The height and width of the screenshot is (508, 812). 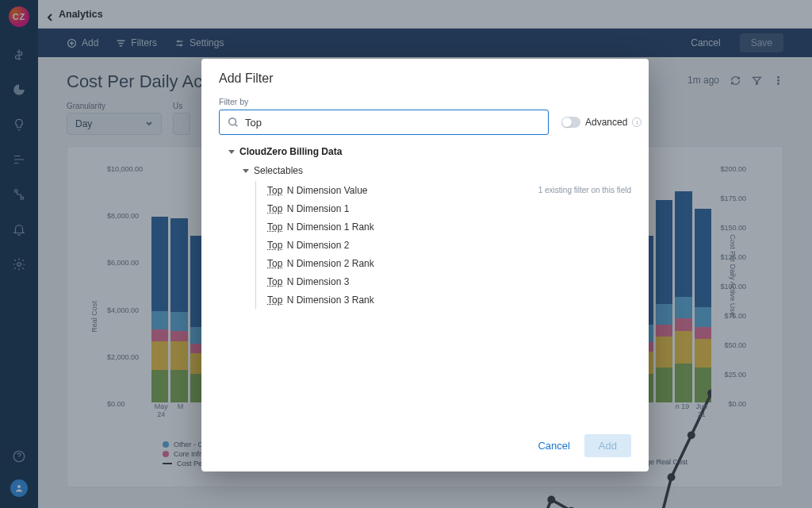 I want to click on advanced-toggle, so click(x=571, y=122).